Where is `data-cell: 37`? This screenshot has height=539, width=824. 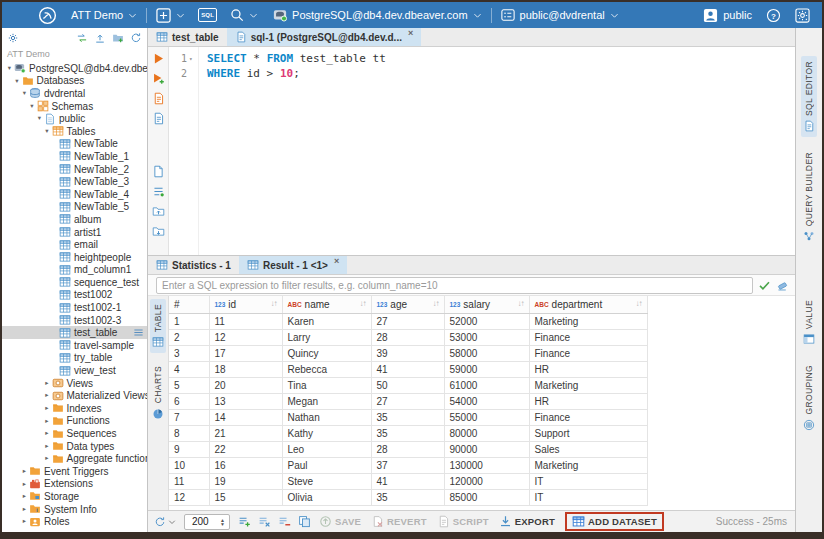 data-cell: 37 is located at coordinates (408, 465).